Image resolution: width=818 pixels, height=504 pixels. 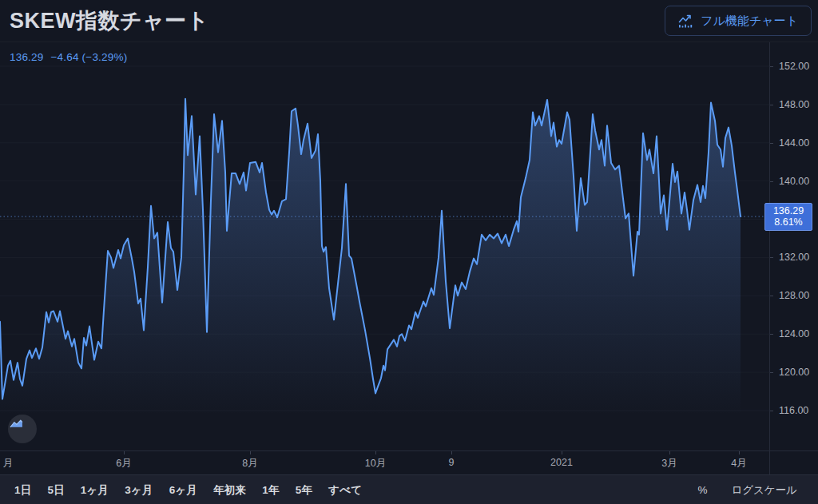 I want to click on range-button-3: 1ヶ月, so click(x=94, y=490).